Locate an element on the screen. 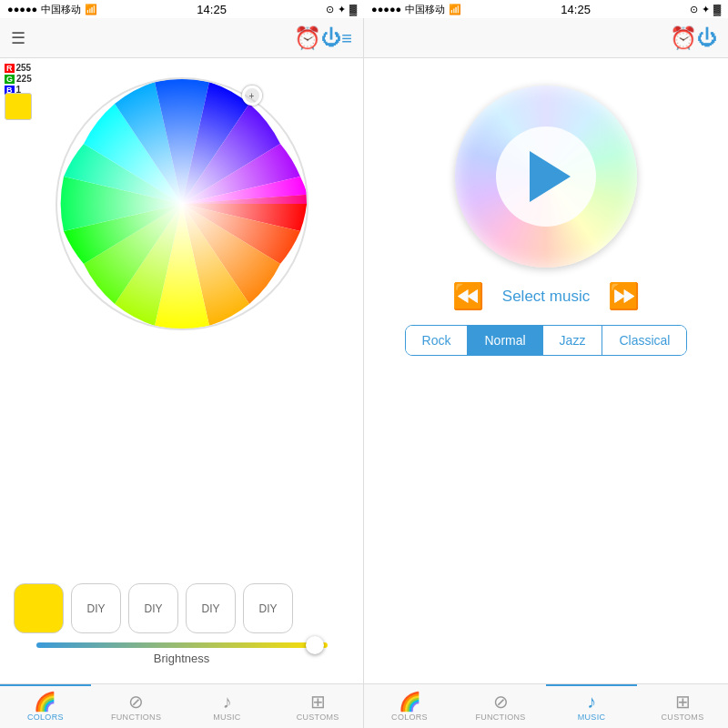  signal-dots-right: ●●●●● is located at coordinates (386, 9).